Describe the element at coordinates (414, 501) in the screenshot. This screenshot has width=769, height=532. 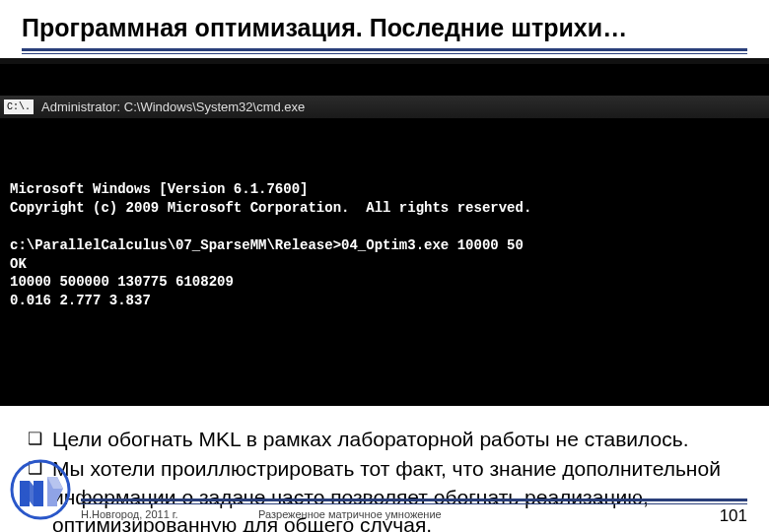
I see `footer-divider` at that location.